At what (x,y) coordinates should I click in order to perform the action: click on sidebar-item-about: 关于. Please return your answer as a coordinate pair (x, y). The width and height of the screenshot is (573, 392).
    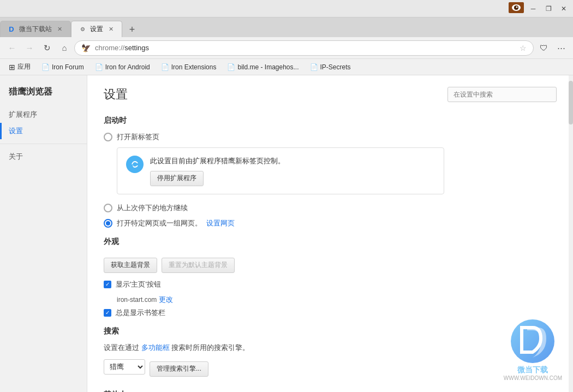
    Looking at the image, I should click on (44, 157).